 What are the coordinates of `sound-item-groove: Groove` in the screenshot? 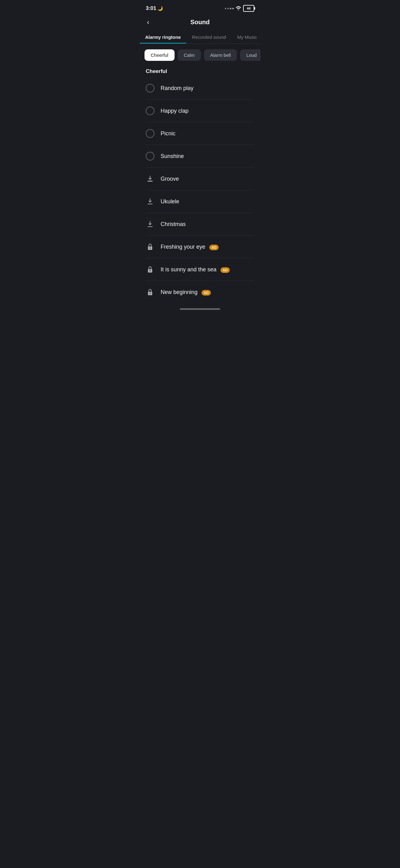 It's located at (200, 179).